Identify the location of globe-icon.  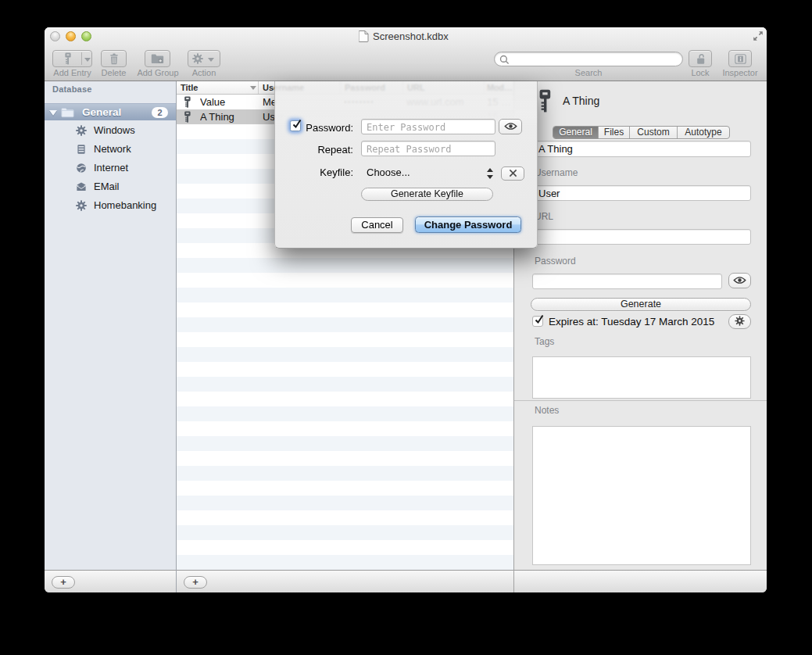
(81, 168).